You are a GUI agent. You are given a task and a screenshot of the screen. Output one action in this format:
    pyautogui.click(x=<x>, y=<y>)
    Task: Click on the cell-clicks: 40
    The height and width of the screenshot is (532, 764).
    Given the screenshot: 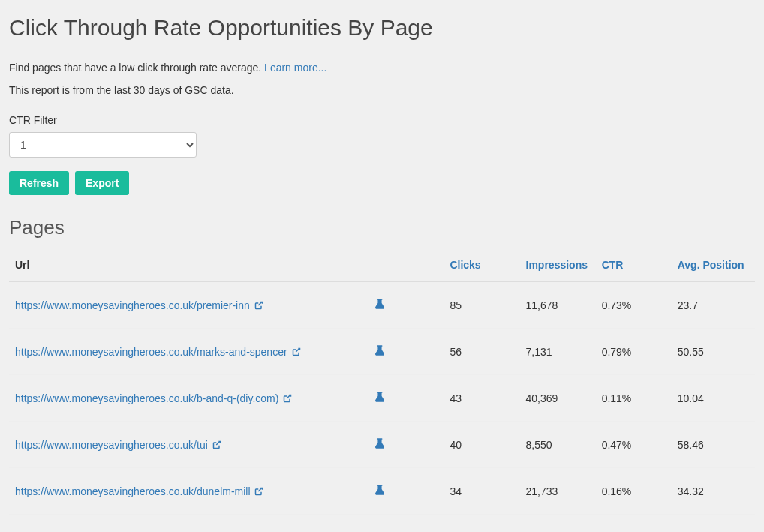 What is the action you would take?
    pyautogui.click(x=482, y=445)
    